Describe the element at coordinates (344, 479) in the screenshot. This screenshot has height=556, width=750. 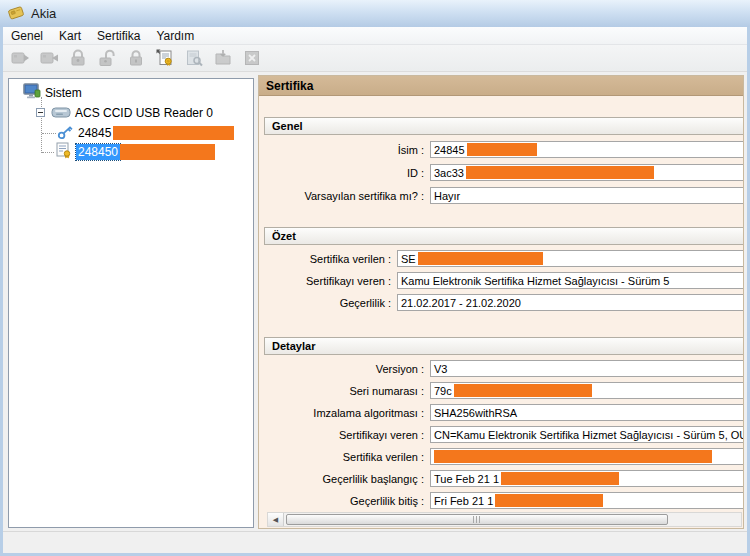
I see `field-label: Geçerlilik başlangıç :` at that location.